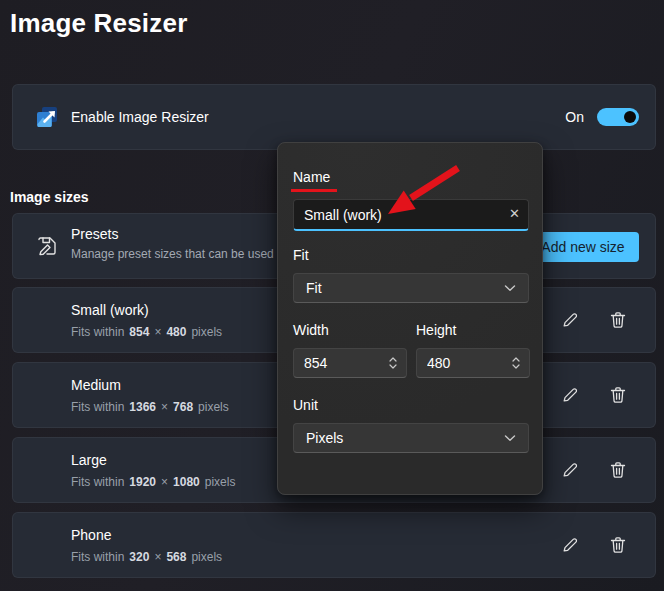 Image resolution: width=664 pixels, height=591 pixels. I want to click on clear-text-icon: ✕, so click(514, 214).